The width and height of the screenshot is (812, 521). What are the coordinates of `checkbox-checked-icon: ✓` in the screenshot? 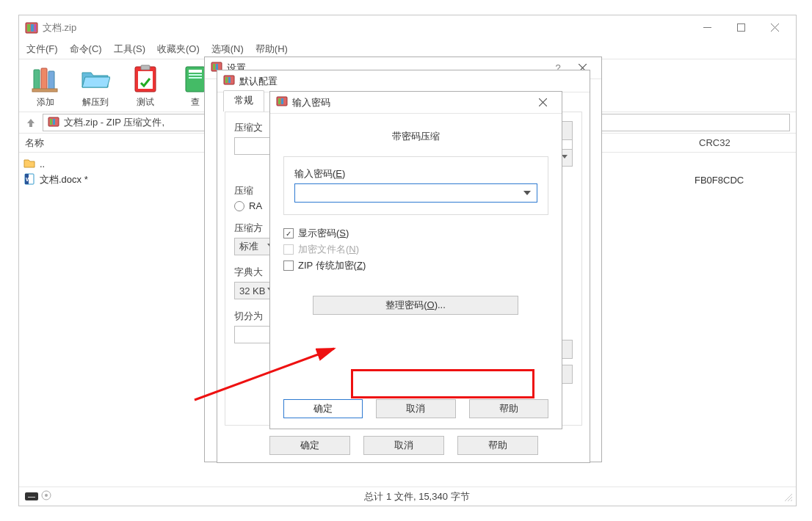 It's located at (289, 233).